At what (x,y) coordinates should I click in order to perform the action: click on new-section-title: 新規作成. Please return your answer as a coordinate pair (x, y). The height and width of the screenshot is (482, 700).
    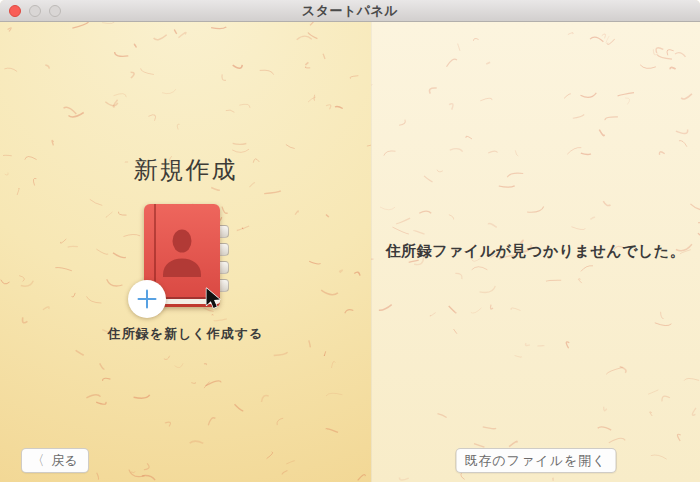
    Looking at the image, I should click on (186, 170).